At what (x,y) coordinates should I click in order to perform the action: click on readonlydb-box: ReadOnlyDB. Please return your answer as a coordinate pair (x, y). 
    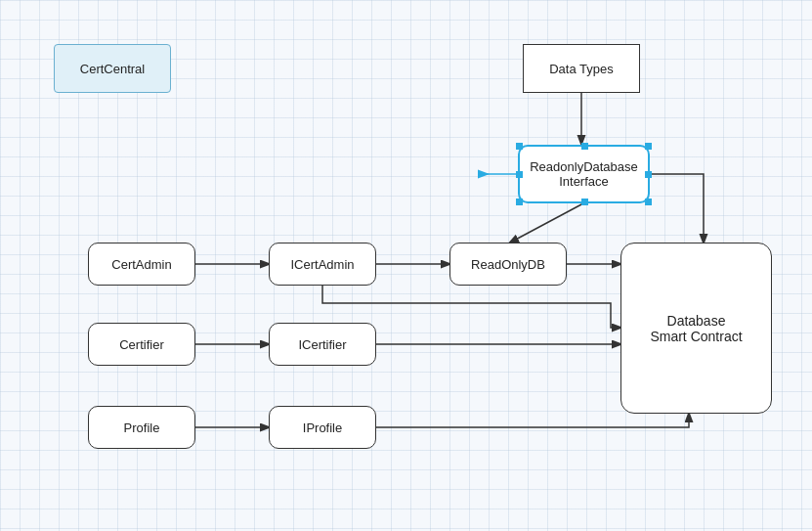
    Looking at the image, I should click on (508, 264).